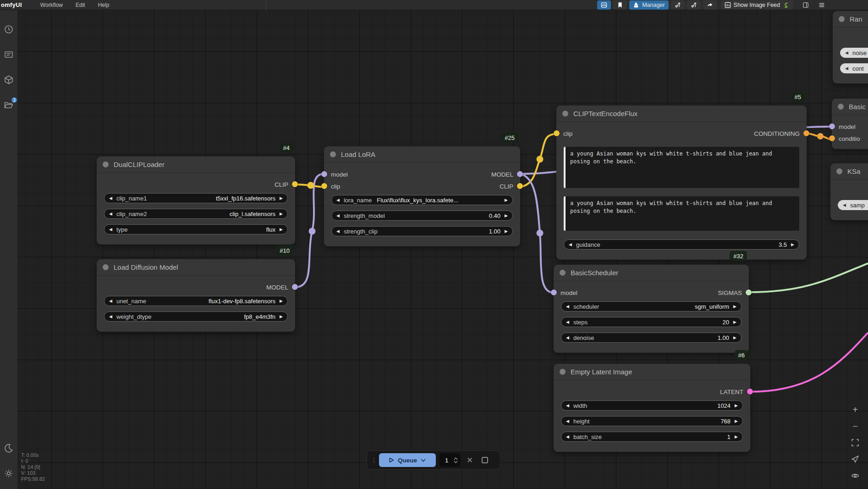  What do you see at coordinates (854, 53) in the screenshot?
I see `widget-noise-seed: ◀ noise` at bounding box center [854, 53].